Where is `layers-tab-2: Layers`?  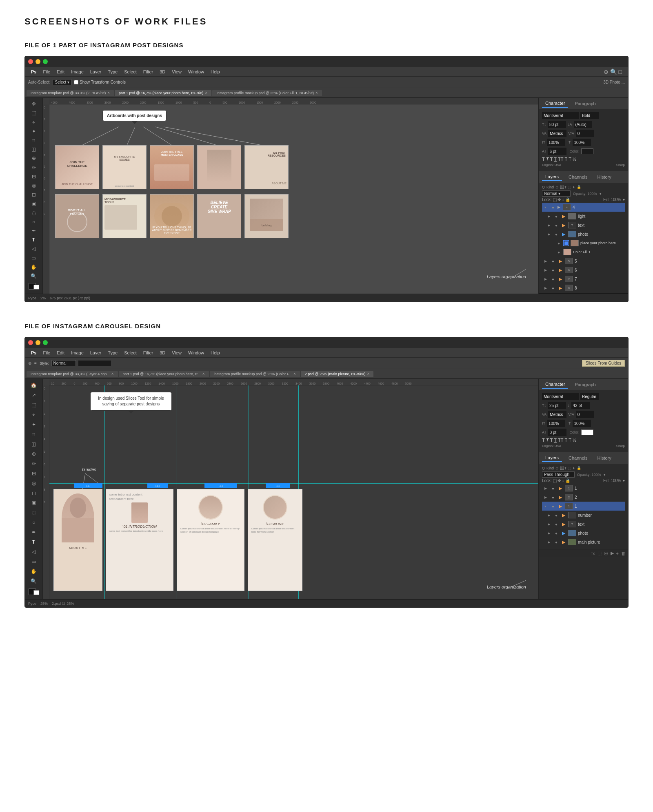 layers-tab-2: Layers is located at coordinates (552, 458).